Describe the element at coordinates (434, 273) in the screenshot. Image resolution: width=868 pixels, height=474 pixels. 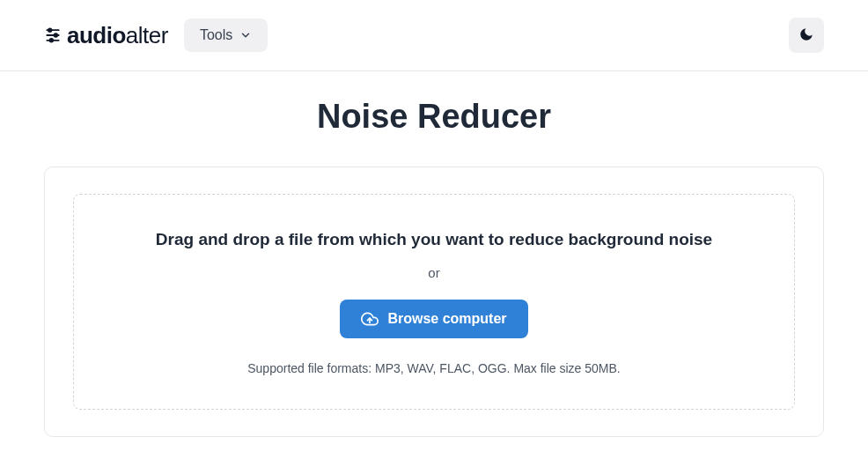
I see `or-divider: or` at that location.